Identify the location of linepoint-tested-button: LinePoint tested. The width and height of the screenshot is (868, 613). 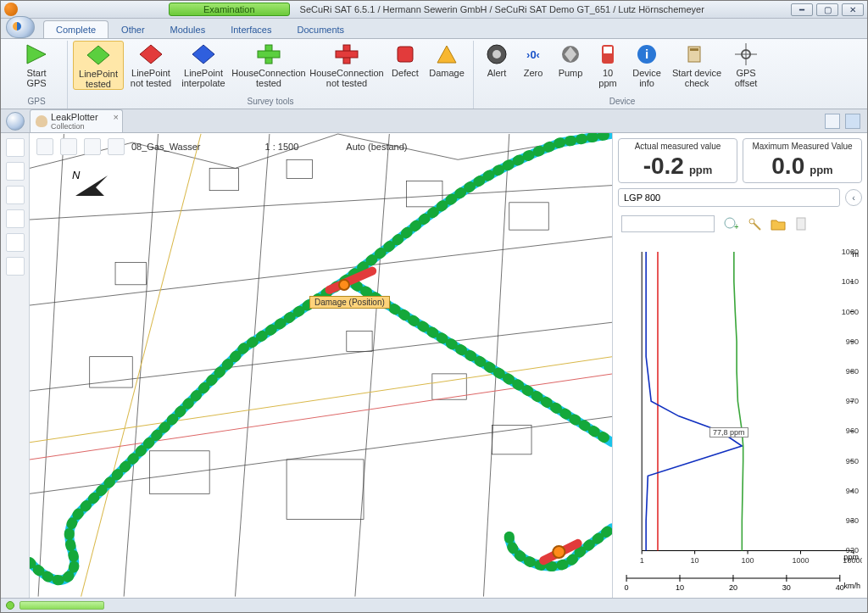
(98, 65).